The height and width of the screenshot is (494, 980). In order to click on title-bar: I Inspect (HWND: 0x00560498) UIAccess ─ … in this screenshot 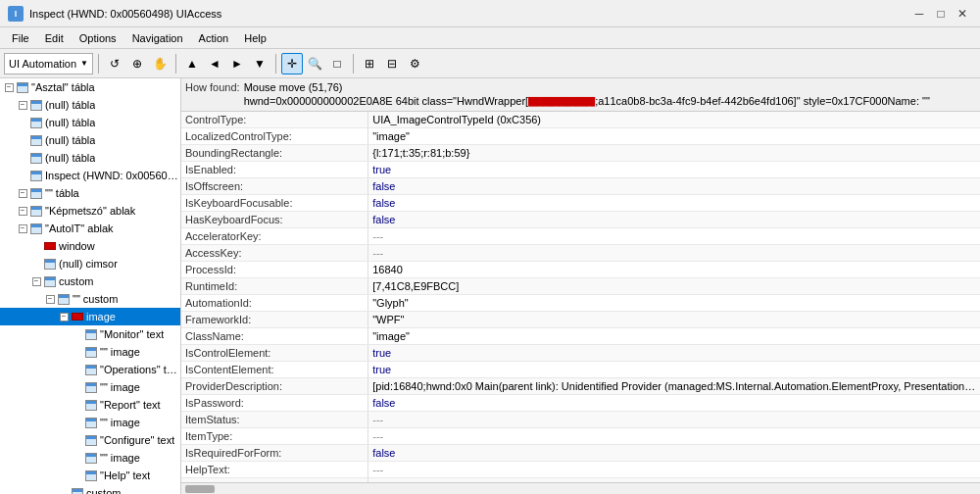, I will do `click(490, 14)`.